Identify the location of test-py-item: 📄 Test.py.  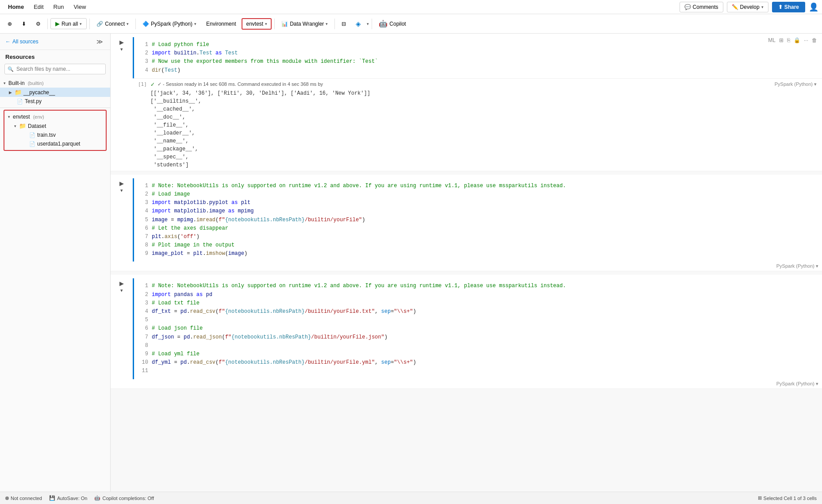
(55, 101).